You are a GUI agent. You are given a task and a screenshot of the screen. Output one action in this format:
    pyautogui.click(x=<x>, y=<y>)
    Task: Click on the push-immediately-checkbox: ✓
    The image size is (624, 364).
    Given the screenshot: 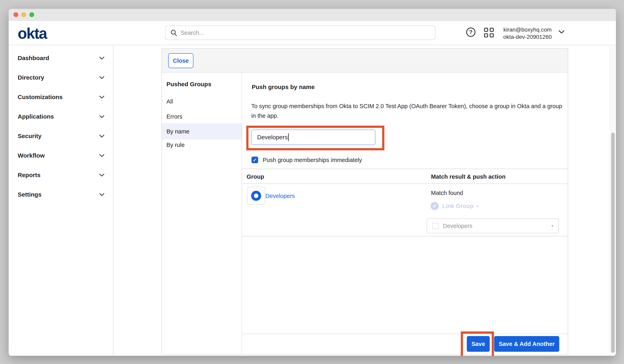 What is the action you would take?
    pyautogui.click(x=255, y=160)
    